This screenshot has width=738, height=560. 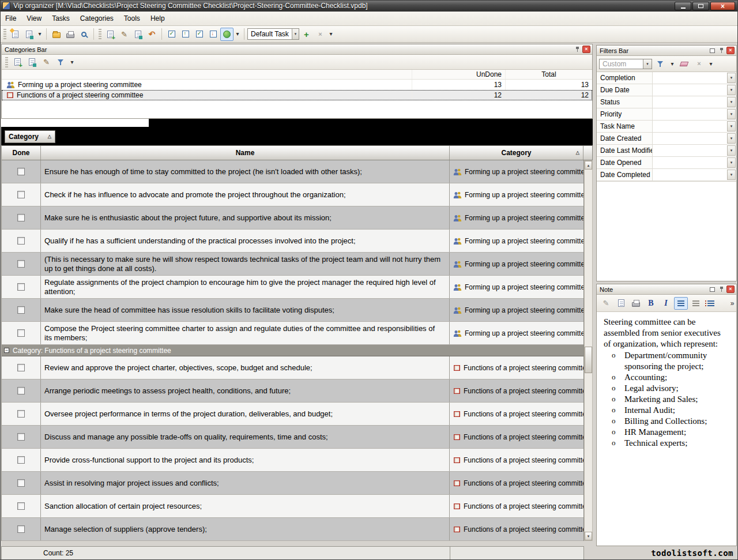 I want to click on collapse-group-icon, so click(x=7, y=351).